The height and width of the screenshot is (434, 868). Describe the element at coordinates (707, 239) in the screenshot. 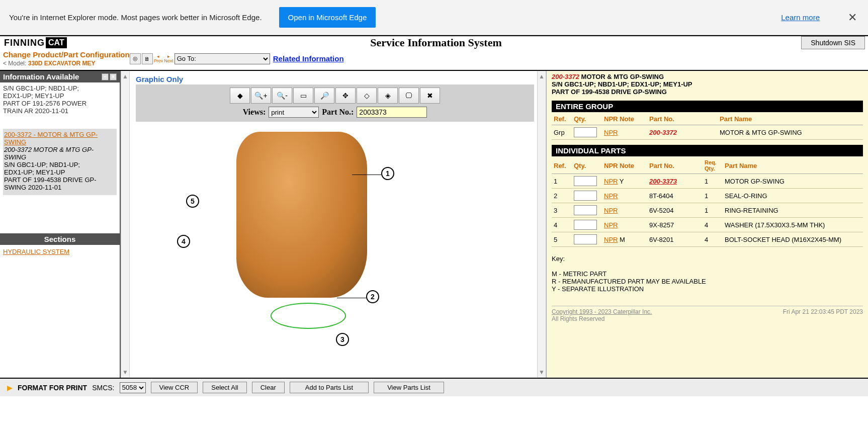

I see `table-row: 5NPR M6V-82014BOLT-SOCKET HEAD (M16X2X45…` at that location.